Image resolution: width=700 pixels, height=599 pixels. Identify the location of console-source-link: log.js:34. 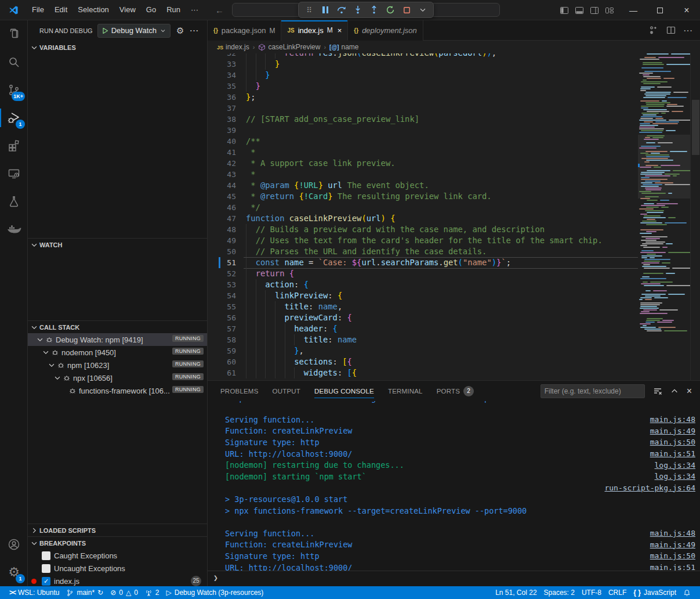
(675, 476).